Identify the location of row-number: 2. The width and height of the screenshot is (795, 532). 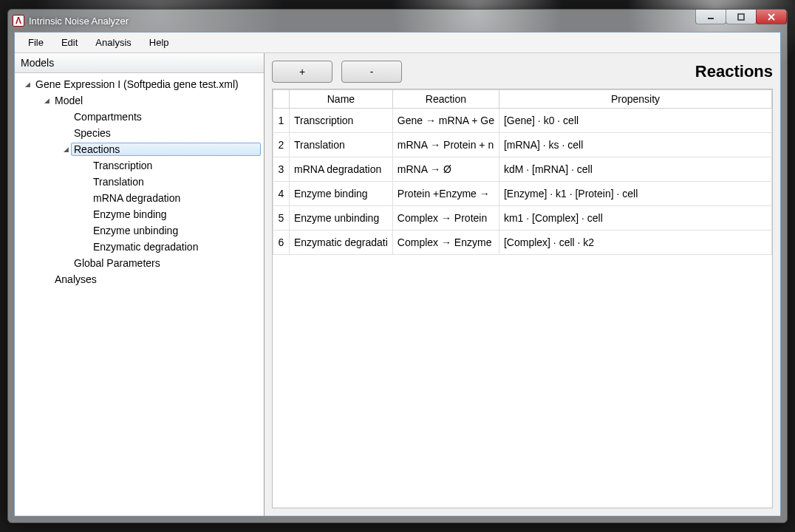
(282, 145).